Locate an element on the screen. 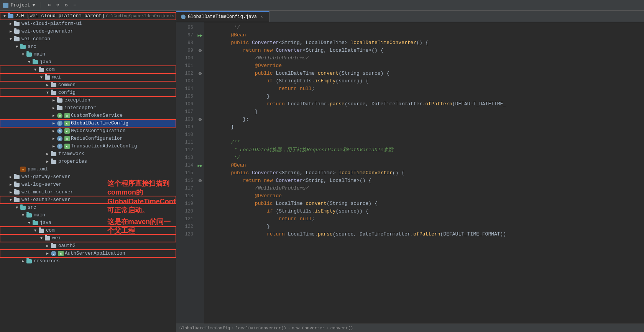  arrow-customtoken: ▶ is located at coordinates (54, 116).